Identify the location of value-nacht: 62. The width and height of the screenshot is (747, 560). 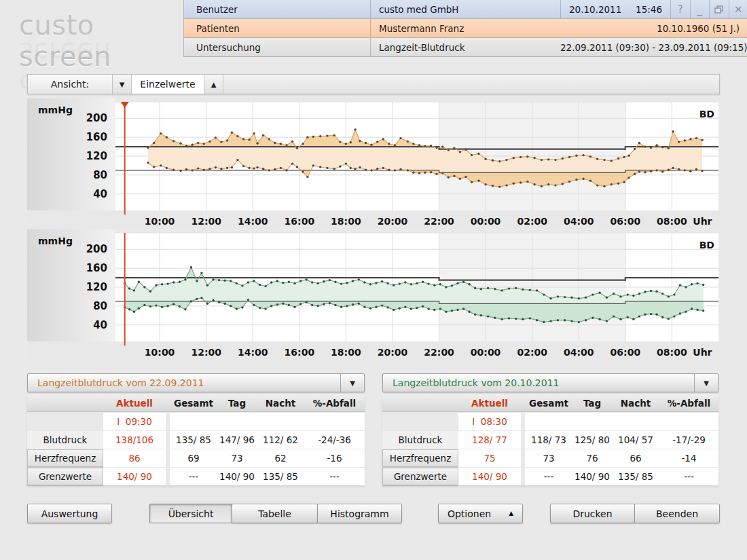
(280, 458).